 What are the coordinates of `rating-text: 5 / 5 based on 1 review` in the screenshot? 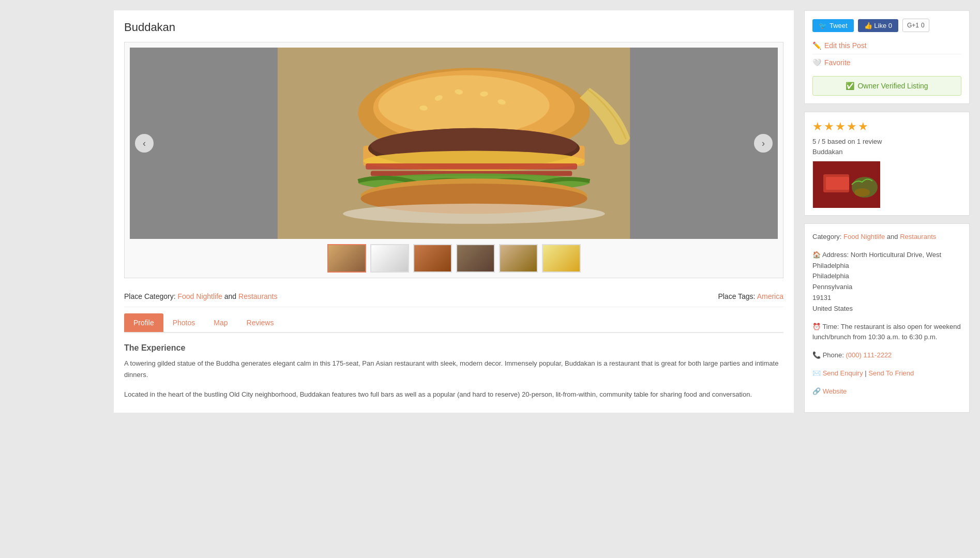 It's located at (887, 142).